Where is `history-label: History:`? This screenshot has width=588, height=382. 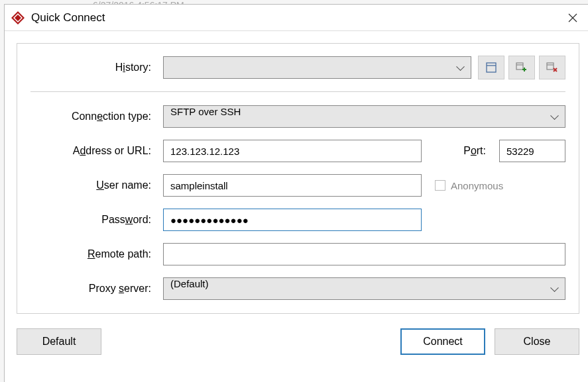 history-label: History: is located at coordinates (97, 68).